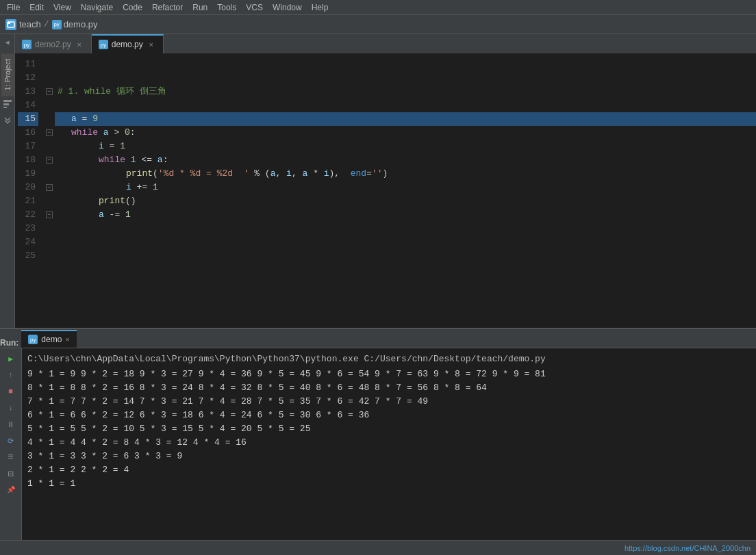 The width and height of the screenshot is (756, 555). Describe the element at coordinates (11, 25) in the screenshot. I see `project-icon` at that location.